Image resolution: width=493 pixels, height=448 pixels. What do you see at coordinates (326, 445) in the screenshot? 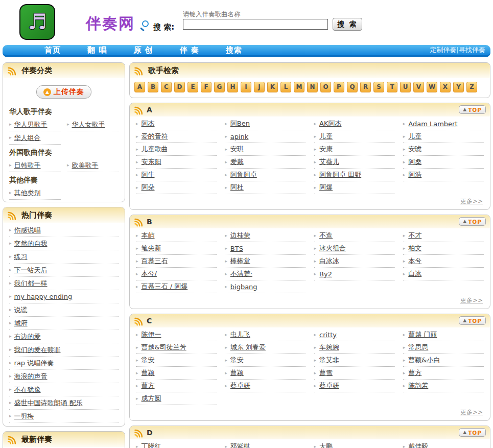
I see `singer-link: 大鹏` at bounding box center [326, 445].